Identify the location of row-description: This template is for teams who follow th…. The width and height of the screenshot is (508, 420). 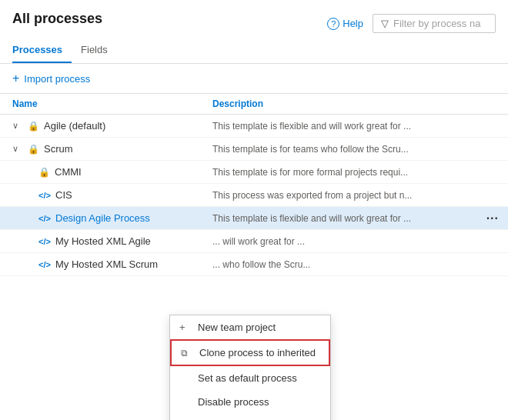
(354, 149).